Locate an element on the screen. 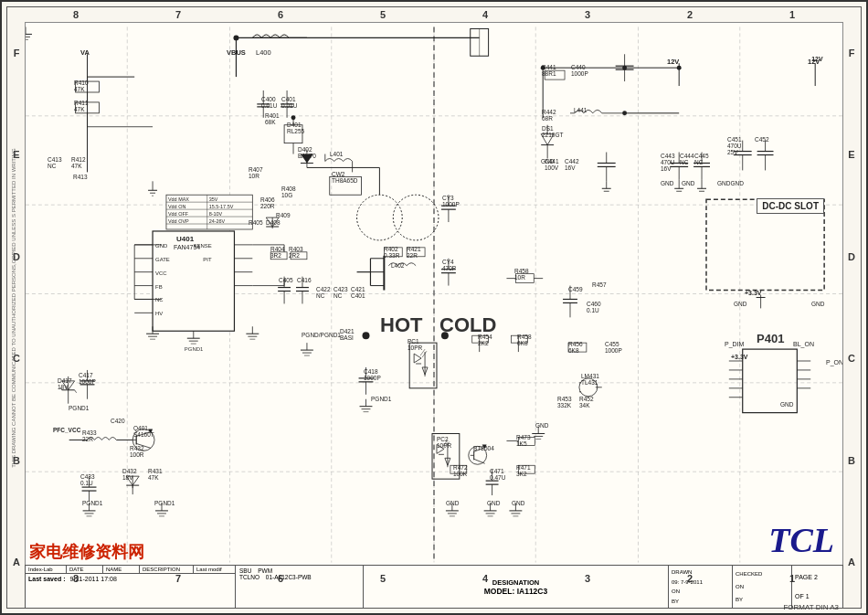  col-label-7: 7 is located at coordinates (178, 15).